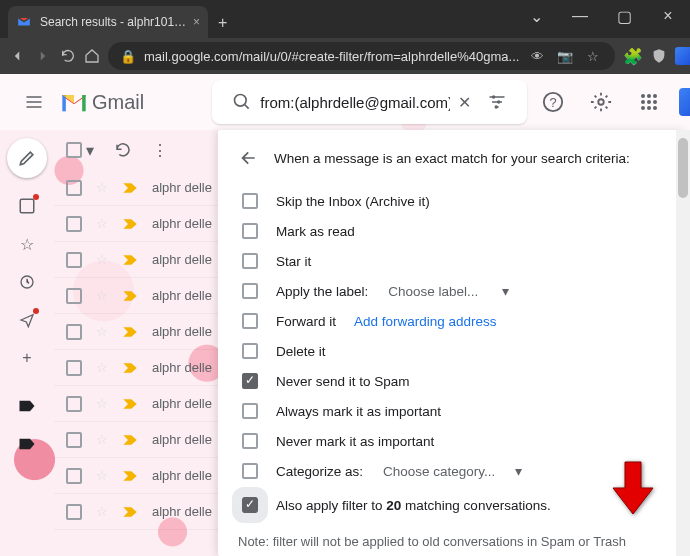  I want to click on inbox-icon, so click(27, 206).